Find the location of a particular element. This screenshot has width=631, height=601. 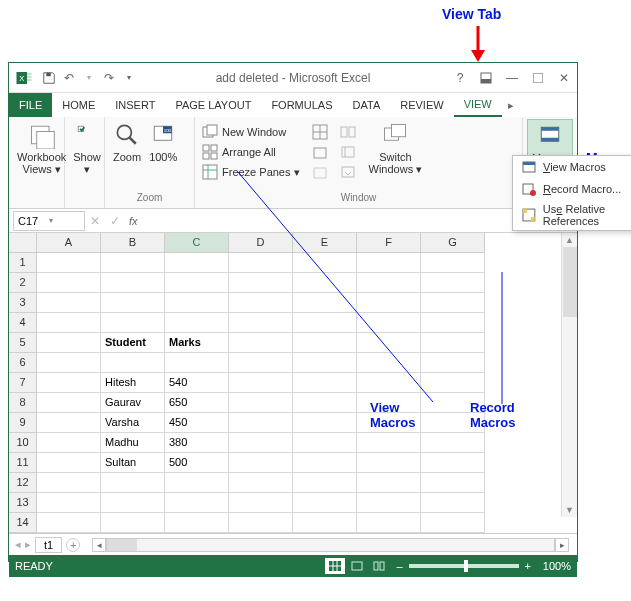

tab-insert: INSERT is located at coordinates (135, 105).